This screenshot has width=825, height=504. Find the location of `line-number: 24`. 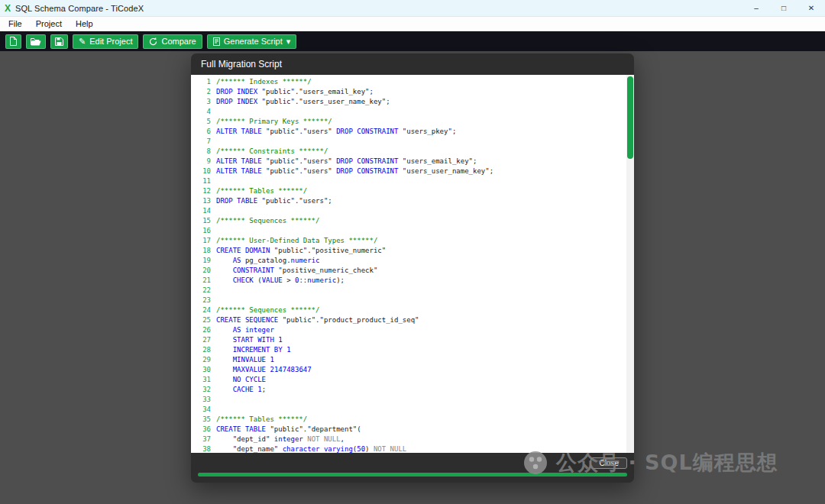

line-number: 24 is located at coordinates (201, 310).